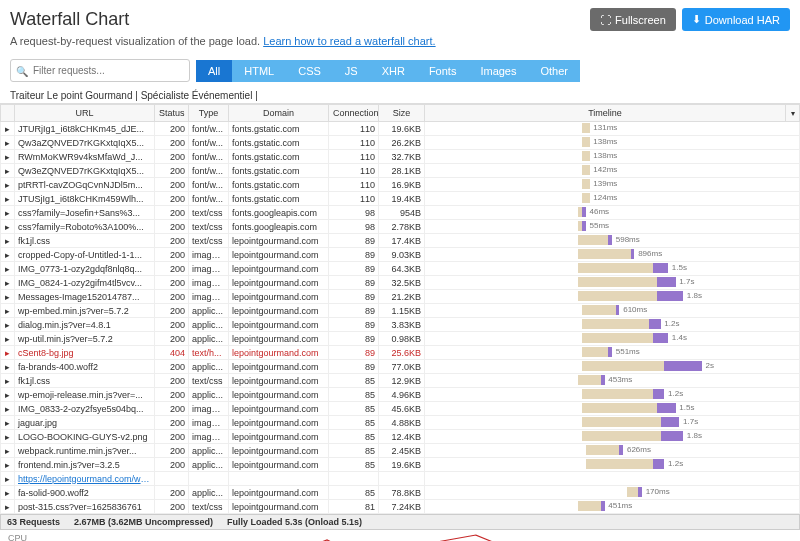 The width and height of the screenshot is (800, 541). Describe the element at coordinates (85, 114) in the screenshot. I see `col-url: URL` at that location.